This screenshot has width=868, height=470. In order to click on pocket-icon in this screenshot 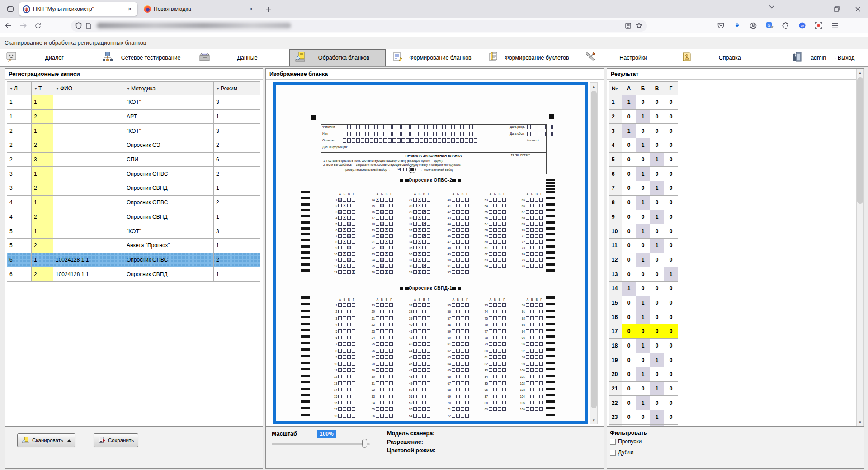, I will do `click(721, 26)`.